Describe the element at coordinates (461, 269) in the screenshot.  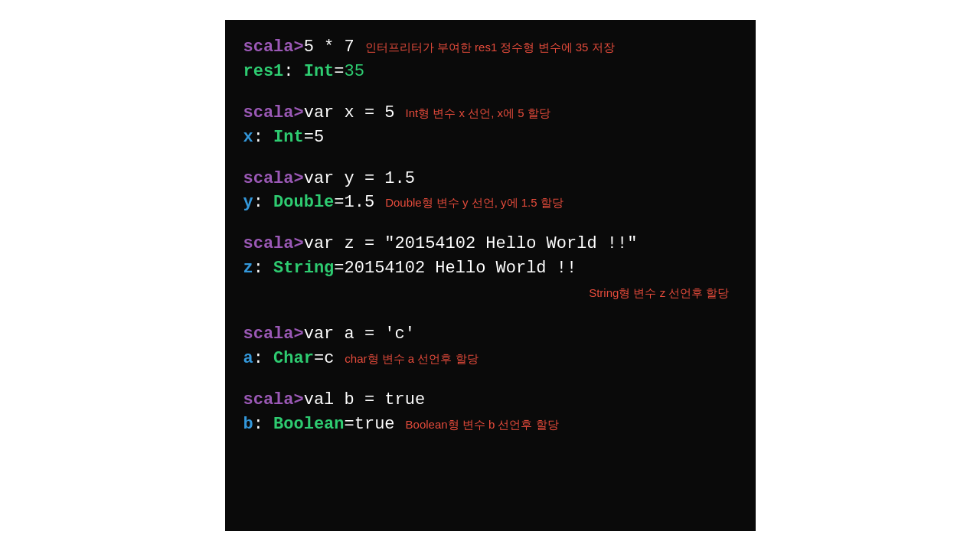
I see `result-value-4: 20154102 Hello World !!` at that location.